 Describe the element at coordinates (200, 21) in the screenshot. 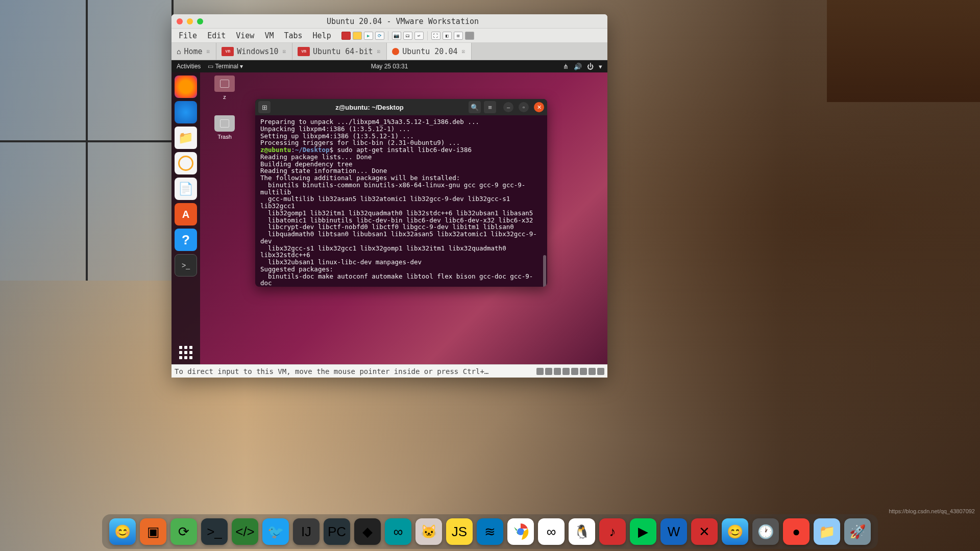

I see `zoom-icon` at that location.